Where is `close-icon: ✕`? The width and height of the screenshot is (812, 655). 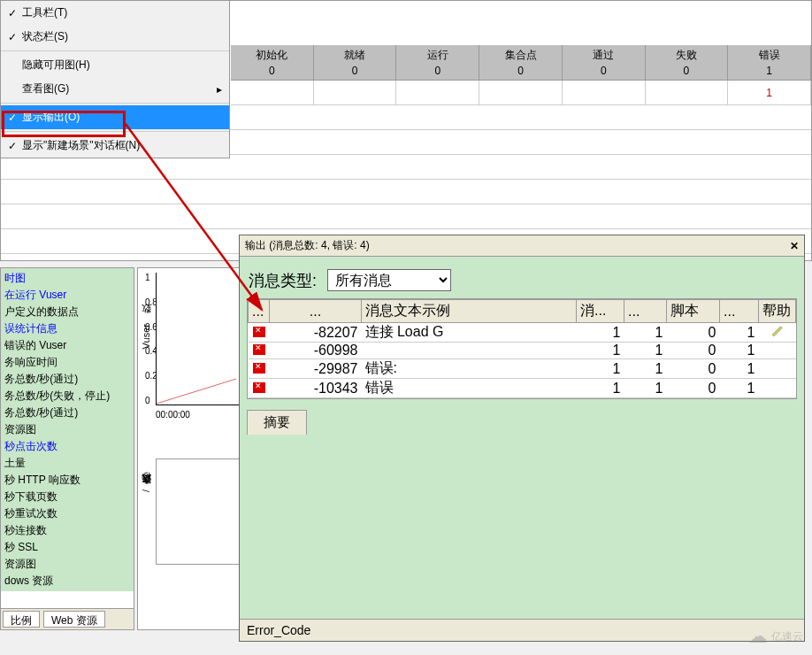
close-icon: ✕ is located at coordinates (794, 246).